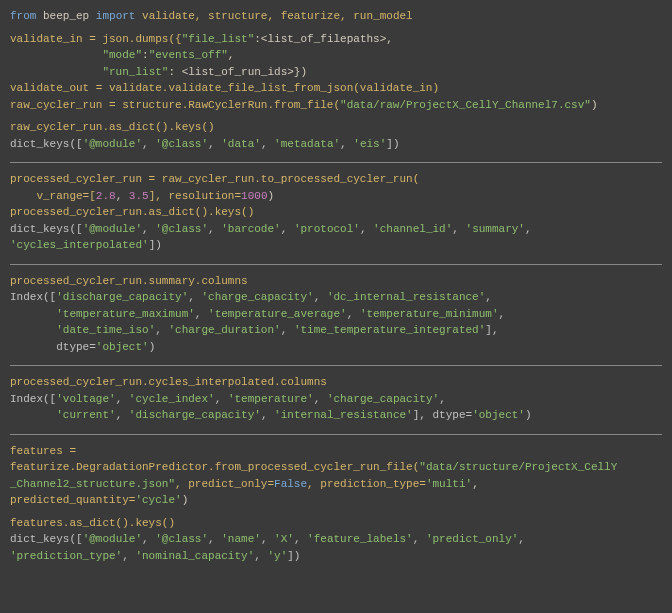  Describe the element at coordinates (290, 484) in the screenshot. I see `kw-false: False` at that location.